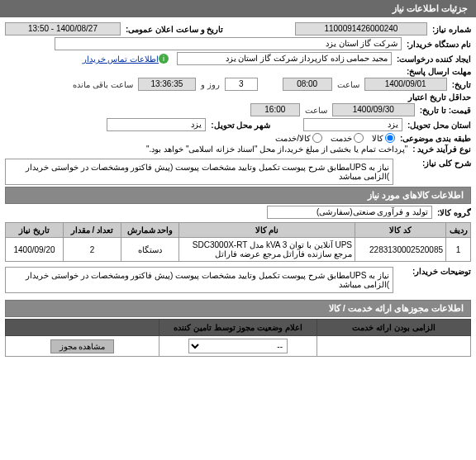  I want to click on view-permit-button: مشاهده مجوز, so click(83, 347).